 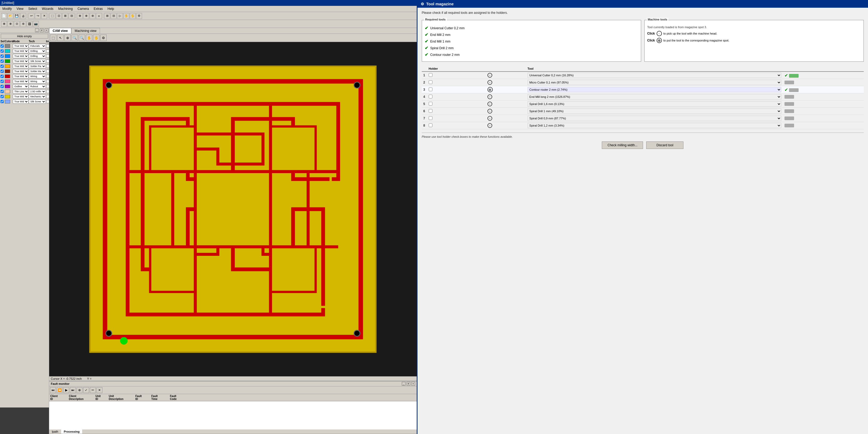 I want to click on holder-tool-select-3: Contour router 2 mm (2.74%), so click(x=655, y=90).